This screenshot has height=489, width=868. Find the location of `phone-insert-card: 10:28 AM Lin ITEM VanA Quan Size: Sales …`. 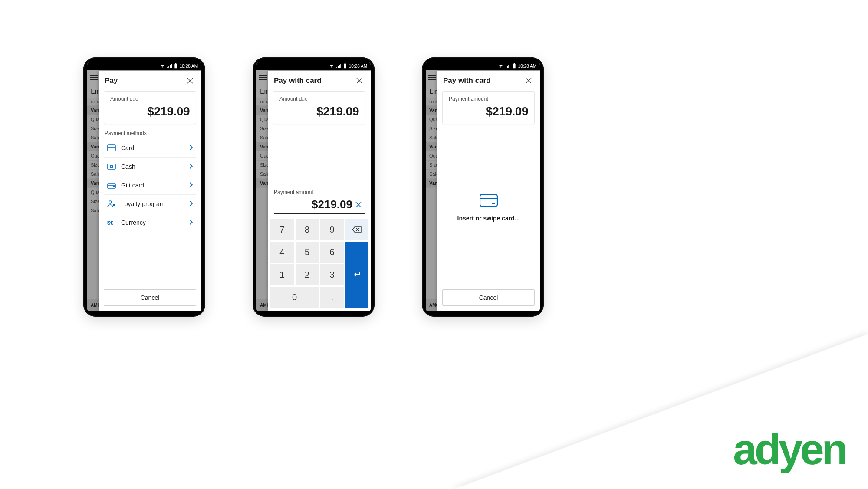

phone-insert-card: 10:28 AM Lin ITEM VanA Quan Size: Sales … is located at coordinates (483, 187).